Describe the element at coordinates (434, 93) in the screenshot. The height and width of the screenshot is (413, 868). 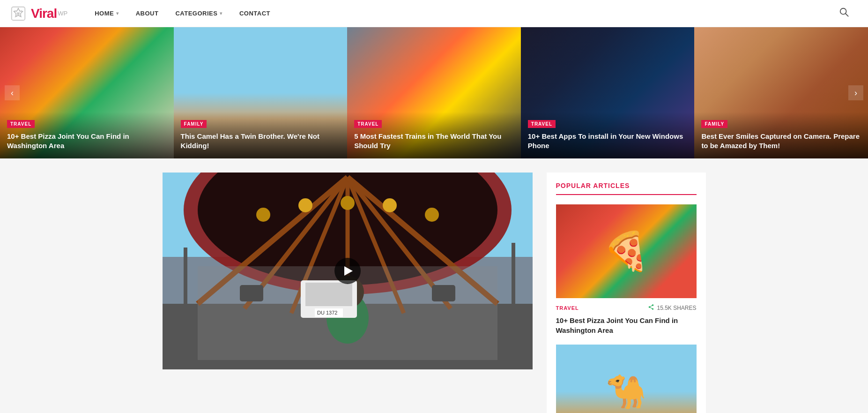
I see `slide-3: TRAVEL 5 Most Fastest Trains in The Worl…` at that location.